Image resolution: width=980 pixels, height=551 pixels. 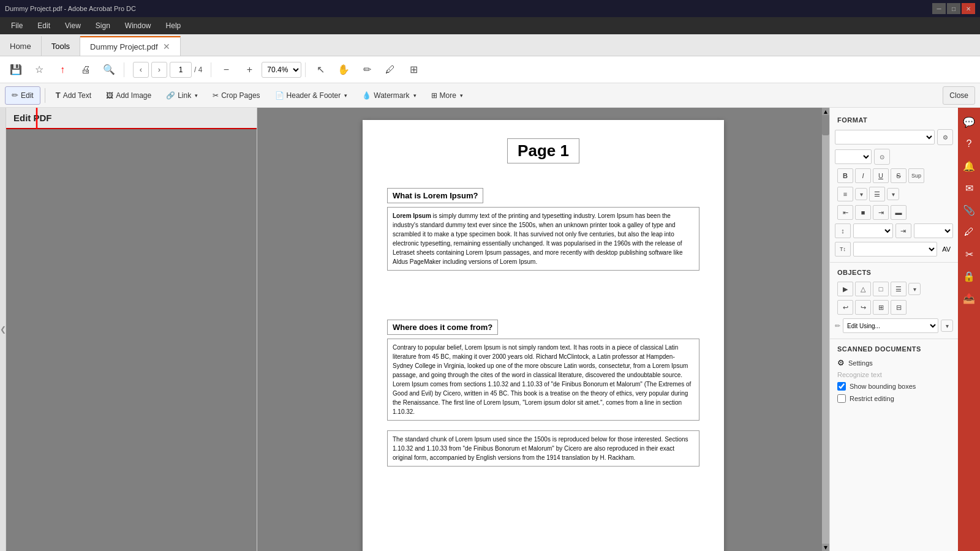 I want to click on obj-bring-front-button: ▶, so click(x=845, y=289).